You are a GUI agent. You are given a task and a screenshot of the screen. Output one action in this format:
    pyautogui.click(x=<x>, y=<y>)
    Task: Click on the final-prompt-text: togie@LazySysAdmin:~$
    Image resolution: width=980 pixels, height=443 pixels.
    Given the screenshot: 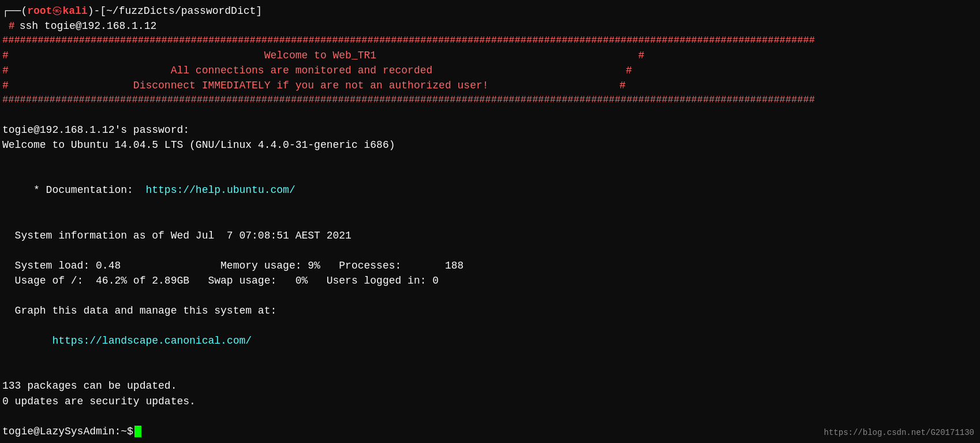 What is the action you would take?
    pyautogui.click(x=68, y=431)
    